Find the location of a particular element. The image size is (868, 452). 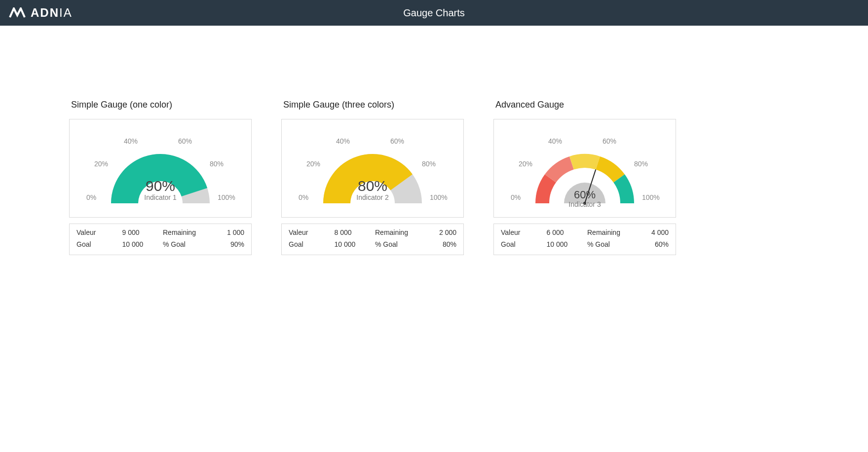

gauge-percent: 60% is located at coordinates (584, 195).